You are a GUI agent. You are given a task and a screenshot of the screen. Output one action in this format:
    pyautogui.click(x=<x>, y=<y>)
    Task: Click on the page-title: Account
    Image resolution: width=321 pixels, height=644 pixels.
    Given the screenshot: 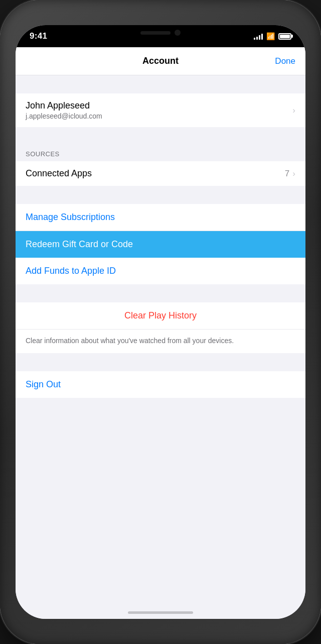 What is the action you would take?
    pyautogui.click(x=160, y=61)
    